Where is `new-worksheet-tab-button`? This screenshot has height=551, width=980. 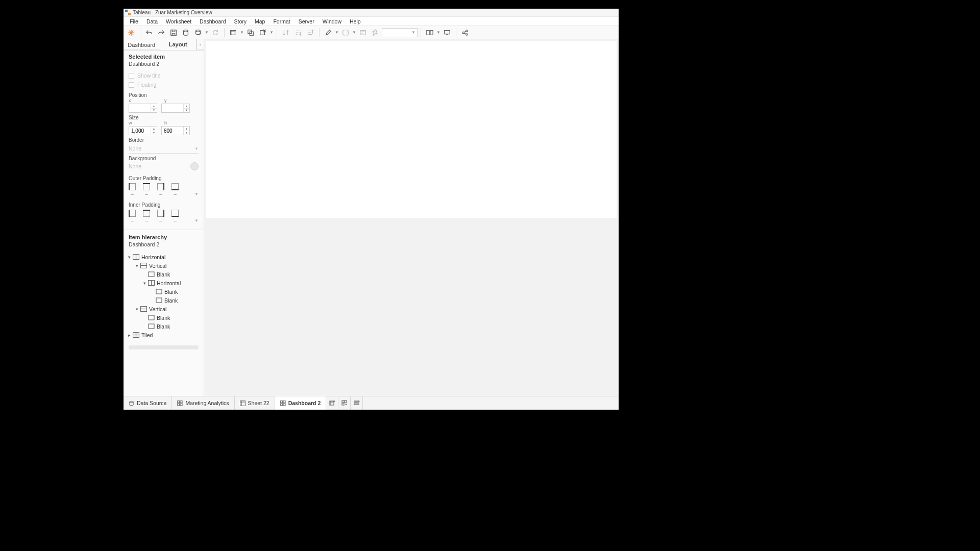 new-worksheet-tab-button is located at coordinates (332, 403).